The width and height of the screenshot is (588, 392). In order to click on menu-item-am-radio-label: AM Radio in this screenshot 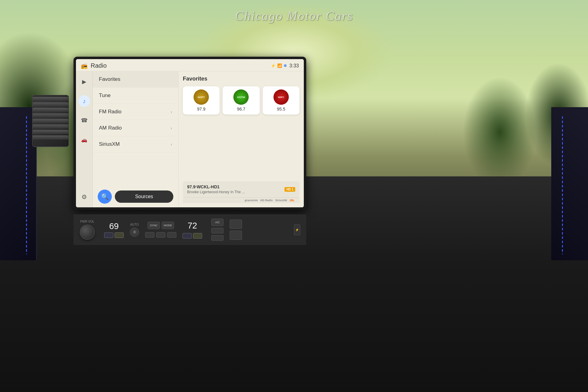, I will do `click(110, 128)`.